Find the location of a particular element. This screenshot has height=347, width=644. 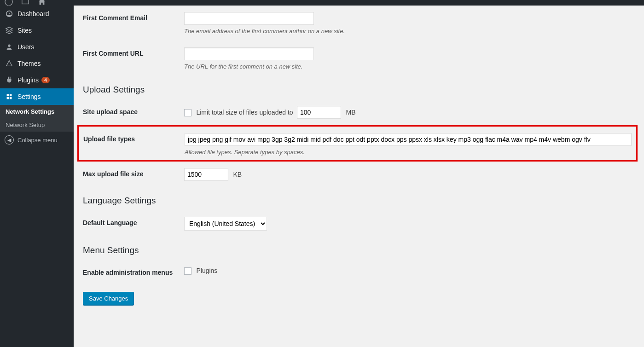

sidebar-item-label: Dashboard is located at coordinates (33, 14).